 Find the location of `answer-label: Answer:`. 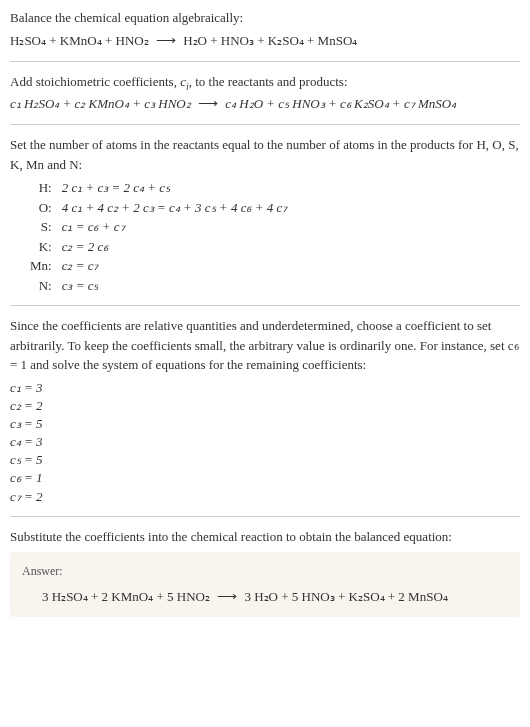

answer-label: Answer: is located at coordinates (265, 571).